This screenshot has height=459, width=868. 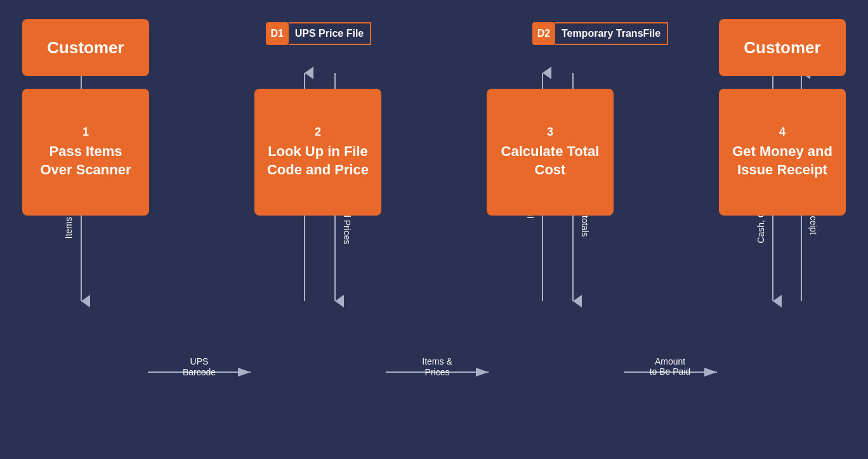 I want to click on process-p3: 3 Calculate Total Cost, so click(x=550, y=152).